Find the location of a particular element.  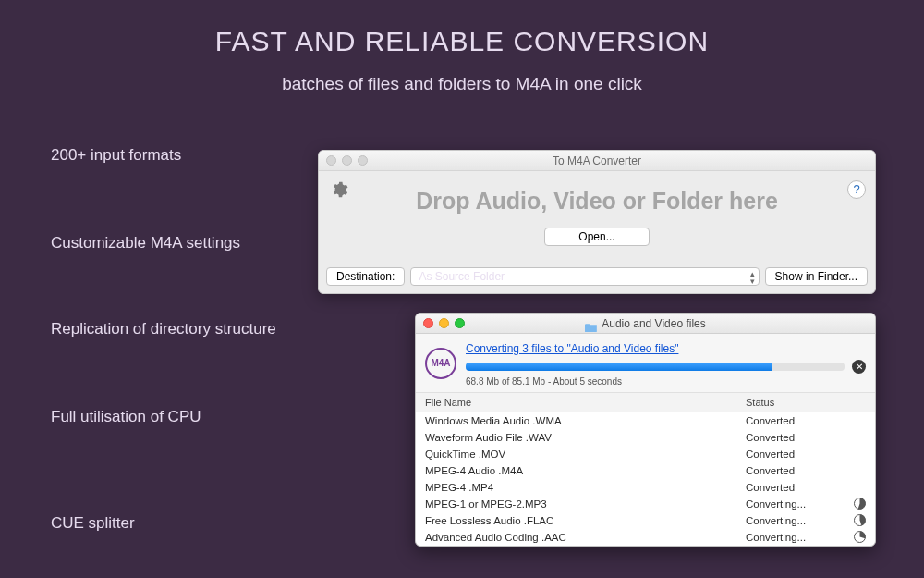

progress-title: Audio and Video files is located at coordinates (654, 324).